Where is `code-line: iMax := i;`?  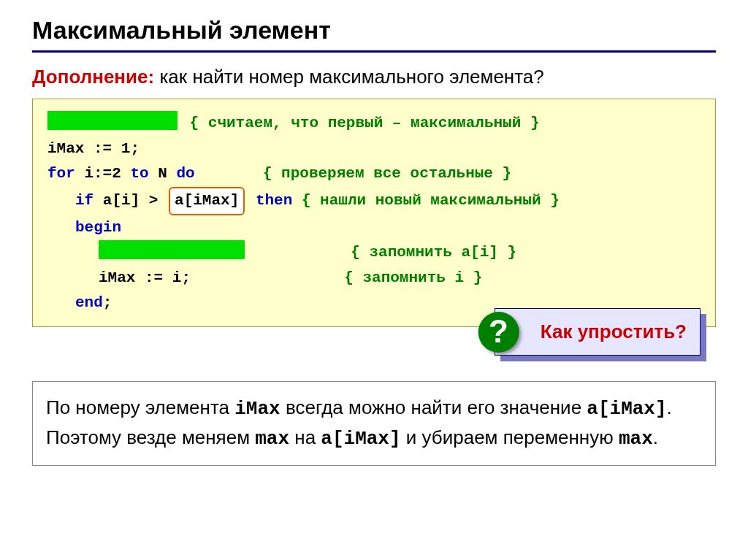 code-line: iMax := i; is located at coordinates (119, 279).